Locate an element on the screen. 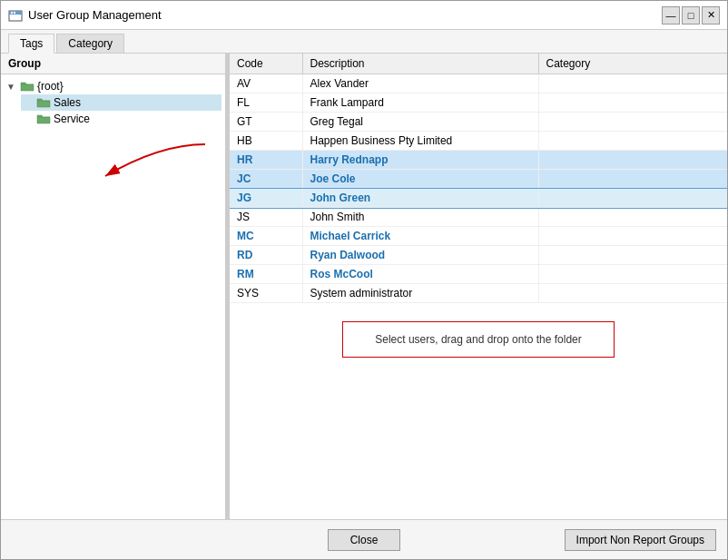  title-bar: User Group Management — □ ✕ is located at coordinates (364, 15).